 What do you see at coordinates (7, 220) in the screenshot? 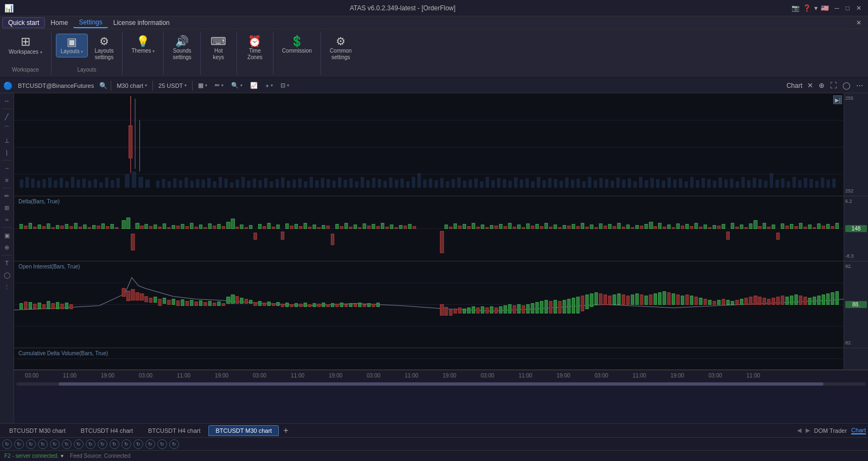
I see `tool-wave: ≈` at bounding box center [7, 220].